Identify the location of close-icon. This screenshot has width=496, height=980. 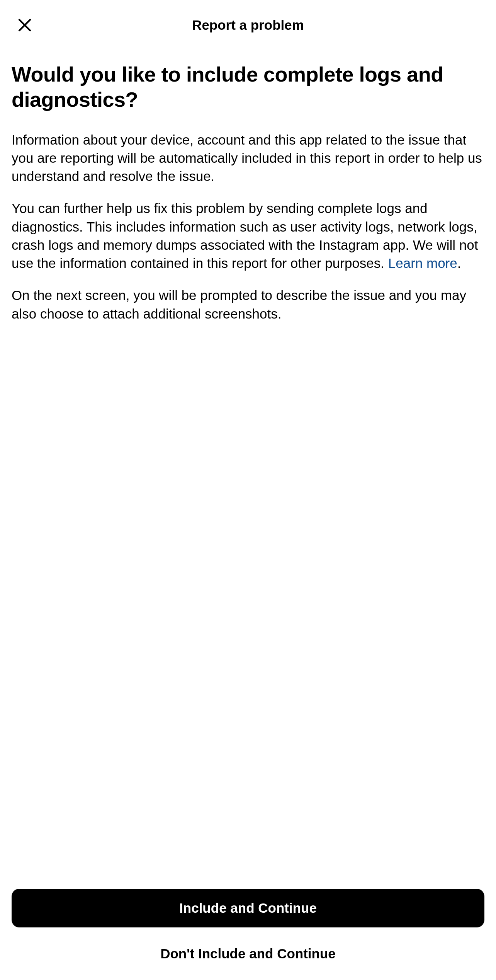
(25, 25).